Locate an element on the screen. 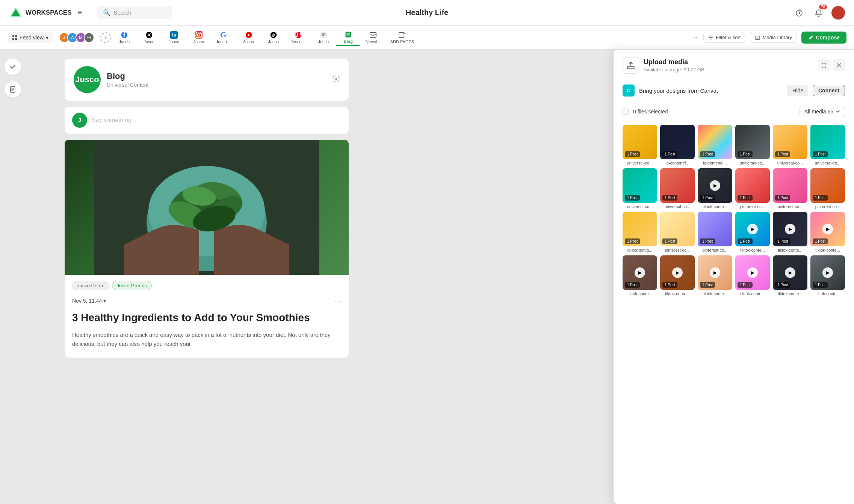 The height and width of the screenshot is (504, 854). tab-tiktok: Jusco is located at coordinates (274, 38).